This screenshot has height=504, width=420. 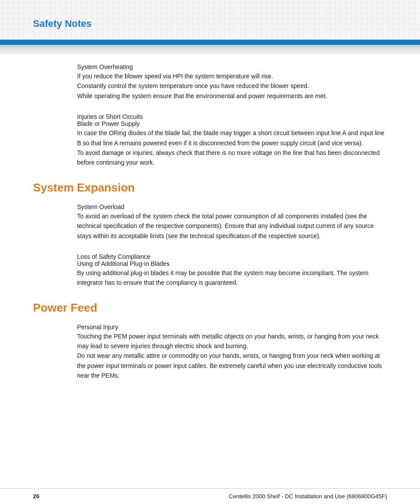 I want to click on note-overheating-title: System Overheating, so click(x=232, y=67).